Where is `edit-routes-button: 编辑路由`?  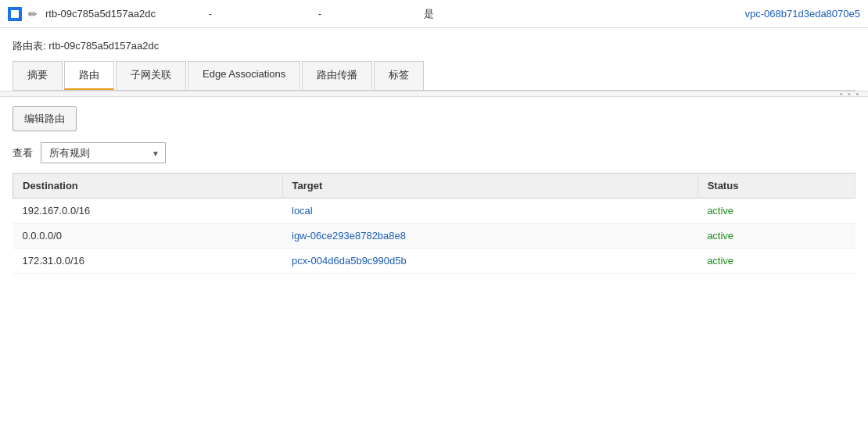 edit-routes-button: 编辑路由 is located at coordinates (45, 119).